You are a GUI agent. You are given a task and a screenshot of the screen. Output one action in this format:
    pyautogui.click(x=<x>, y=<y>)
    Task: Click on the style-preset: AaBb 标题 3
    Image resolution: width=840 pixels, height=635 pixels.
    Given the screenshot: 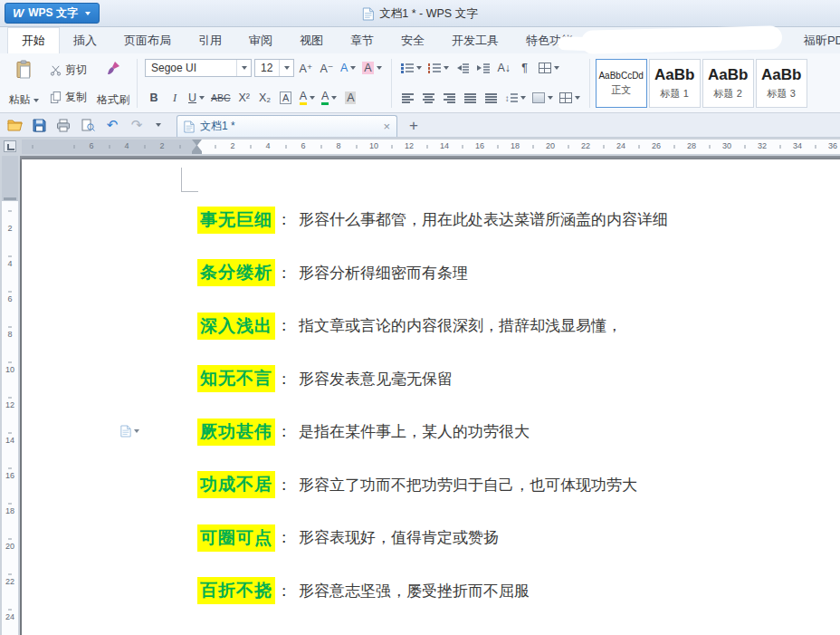 What is the action you would take?
    pyautogui.click(x=782, y=83)
    